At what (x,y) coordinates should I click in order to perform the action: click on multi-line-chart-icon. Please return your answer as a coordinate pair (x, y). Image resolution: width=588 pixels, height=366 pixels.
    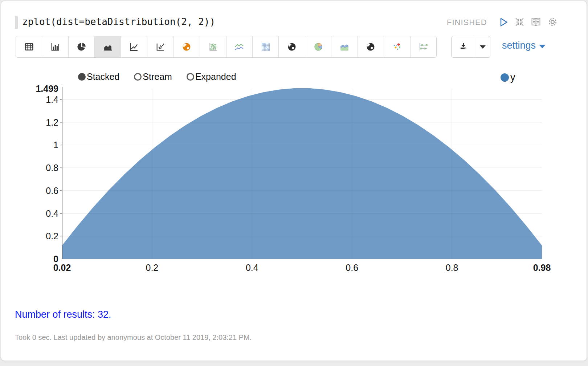
    Looking at the image, I should click on (239, 47).